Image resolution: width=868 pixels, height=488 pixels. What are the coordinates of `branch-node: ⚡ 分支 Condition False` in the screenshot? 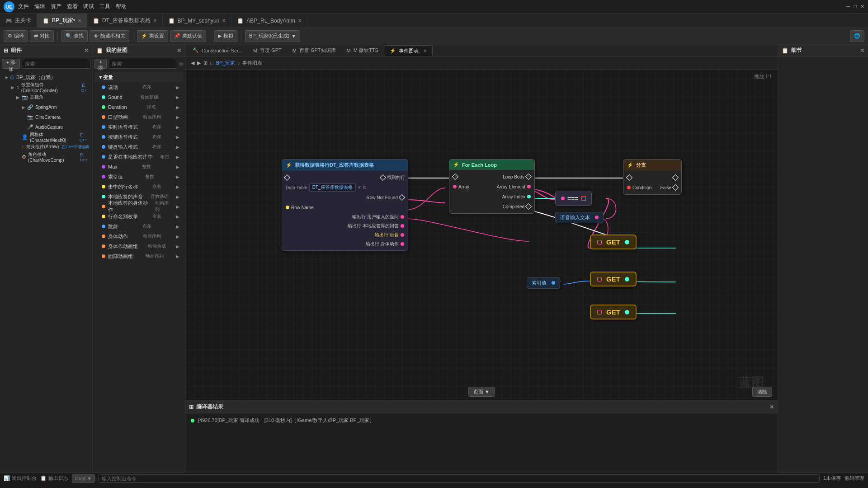 It's located at (652, 177).